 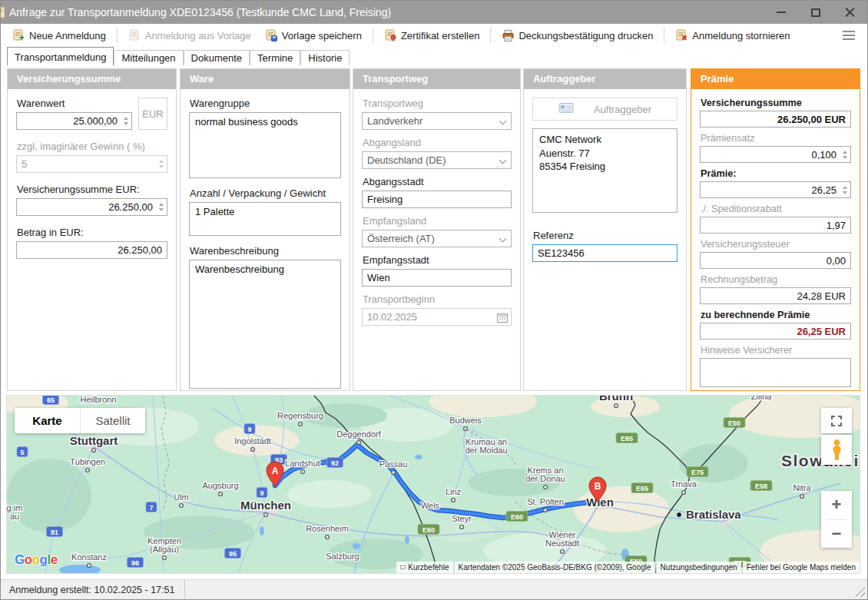 What do you see at coordinates (850, 12) in the screenshot?
I see `close-icon` at bounding box center [850, 12].